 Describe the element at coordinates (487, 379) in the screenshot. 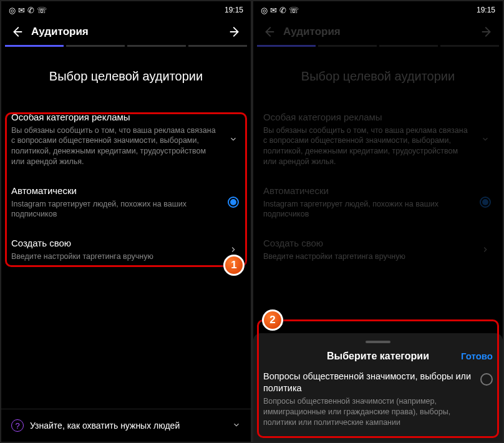

I see `radio-unselected` at that location.